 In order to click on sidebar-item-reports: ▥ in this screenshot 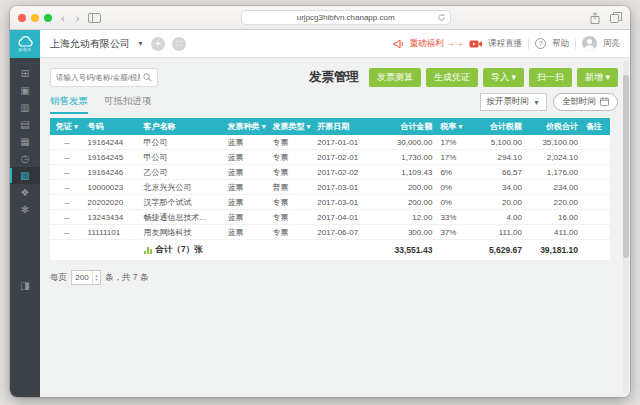, I will do `click(25, 108)`.